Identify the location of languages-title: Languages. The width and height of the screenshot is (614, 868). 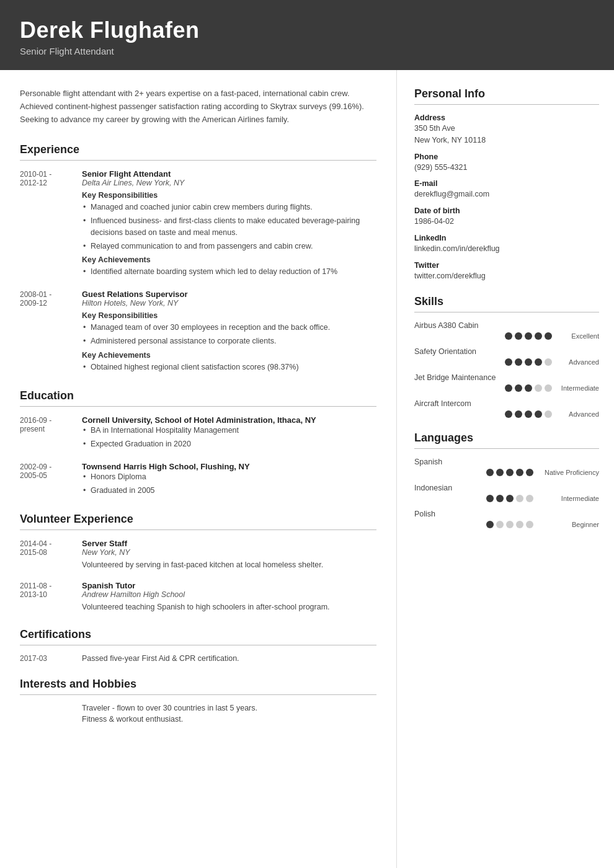
(507, 438).